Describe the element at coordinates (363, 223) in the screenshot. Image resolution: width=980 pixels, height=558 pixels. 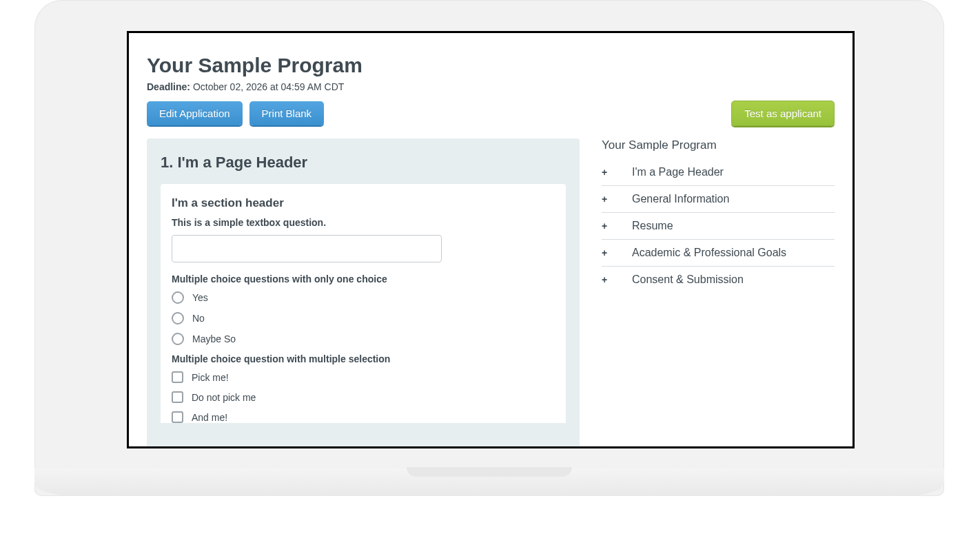
I see `textbox-question-label: This is a simple textbox question.` at that location.